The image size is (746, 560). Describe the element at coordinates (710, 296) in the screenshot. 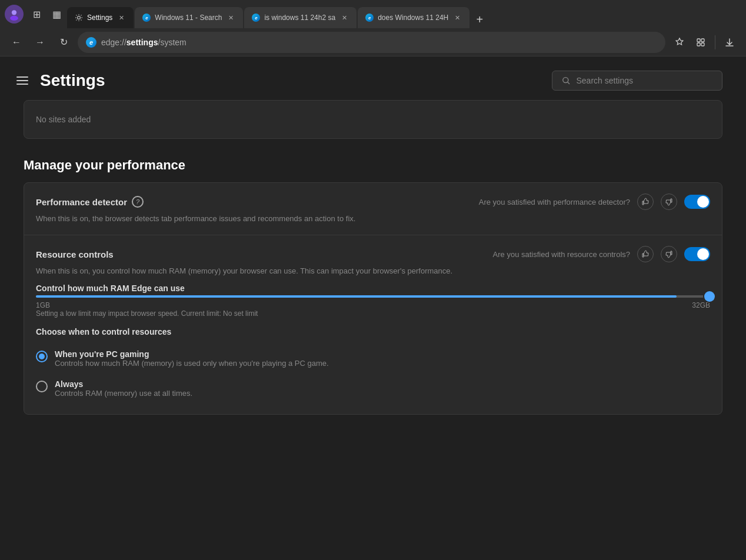

I see `slider-thumb` at that location.